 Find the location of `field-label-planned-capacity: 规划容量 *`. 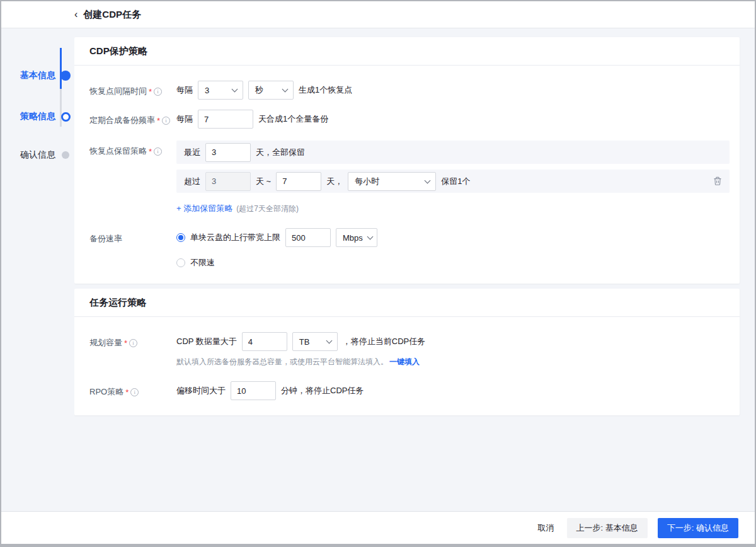

field-label-planned-capacity: 规划容量 * is located at coordinates (133, 340).